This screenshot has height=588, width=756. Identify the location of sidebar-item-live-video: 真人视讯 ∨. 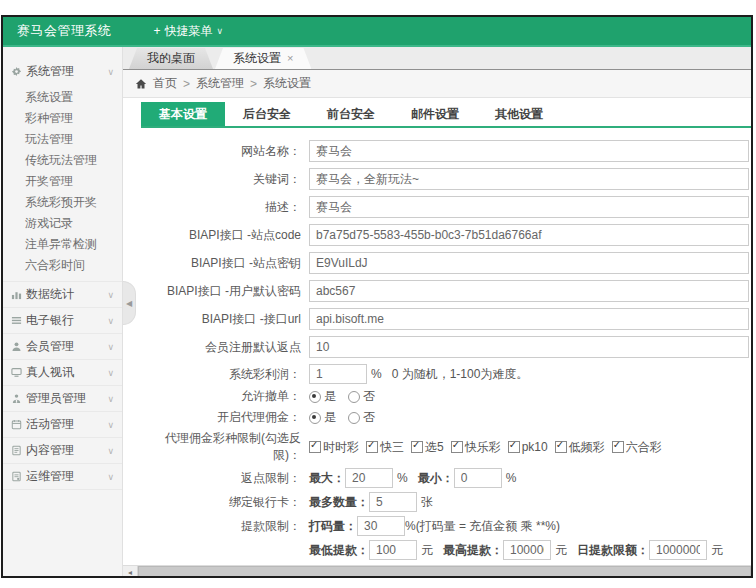
(62, 372).